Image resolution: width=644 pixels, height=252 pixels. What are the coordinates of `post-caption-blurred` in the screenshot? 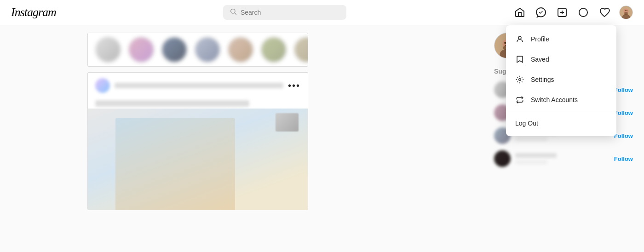 It's located at (172, 103).